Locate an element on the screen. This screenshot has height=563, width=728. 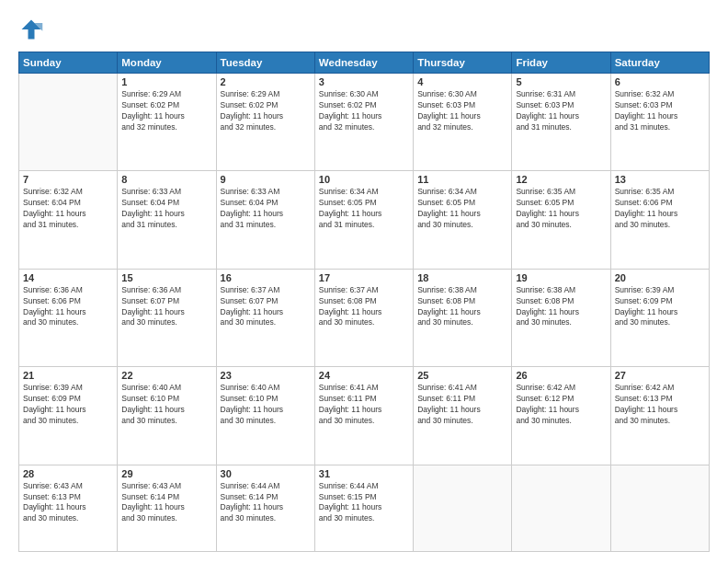
calendar-cell: 16Sunrise: 6:37 AM Sunset: 6:07 PM Dayli… is located at coordinates (265, 317).